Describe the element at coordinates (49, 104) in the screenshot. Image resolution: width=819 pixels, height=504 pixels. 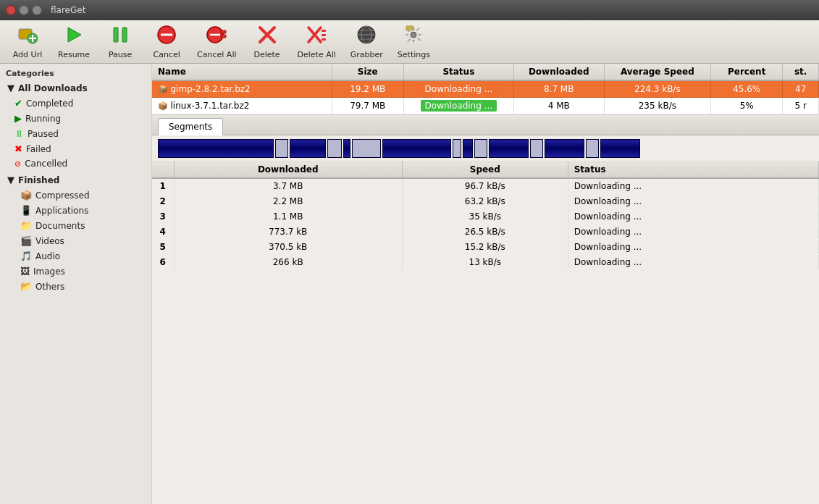
I see `completed-label: Completed` at that location.